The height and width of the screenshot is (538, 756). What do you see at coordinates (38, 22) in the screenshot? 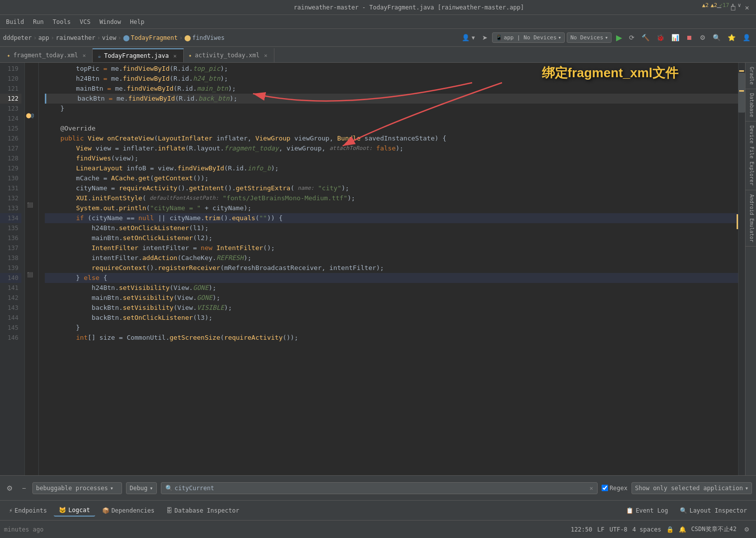
I see `menu-run: Run` at bounding box center [38, 22].